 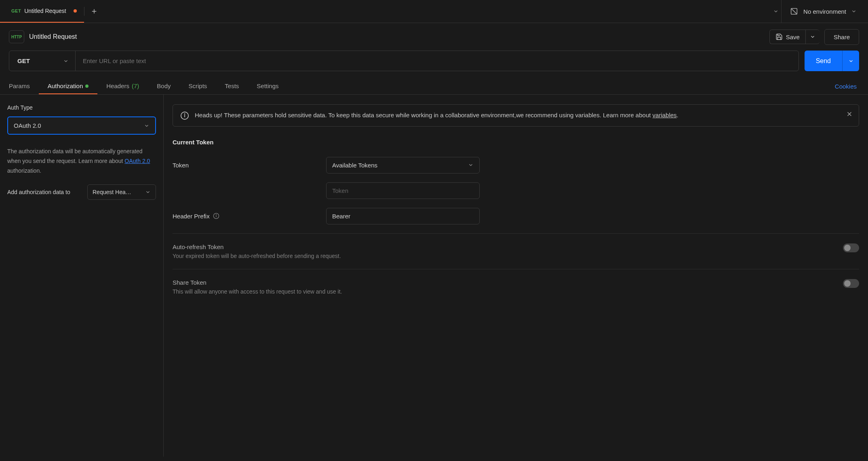 I want to click on tab-tests: Tests, so click(x=232, y=87).